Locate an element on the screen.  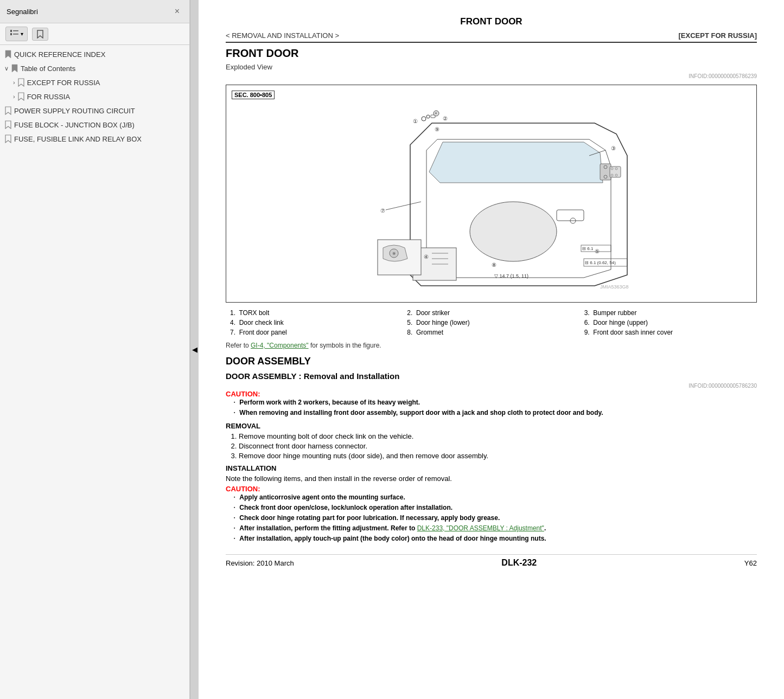
door-exploded-svg: ① ② ③ ④ ⑤ ⑥ ⑦ ⑧ ⑨ ▽ 14.7 (1. is located at coordinates (492, 199).